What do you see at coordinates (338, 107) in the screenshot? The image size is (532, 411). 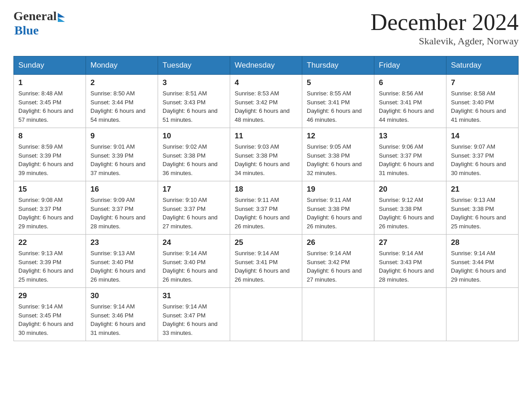 I see `day-info: Sunrise: 8:55 AM Sunset: 3:41 PM Dayligh…` at bounding box center [338, 107].